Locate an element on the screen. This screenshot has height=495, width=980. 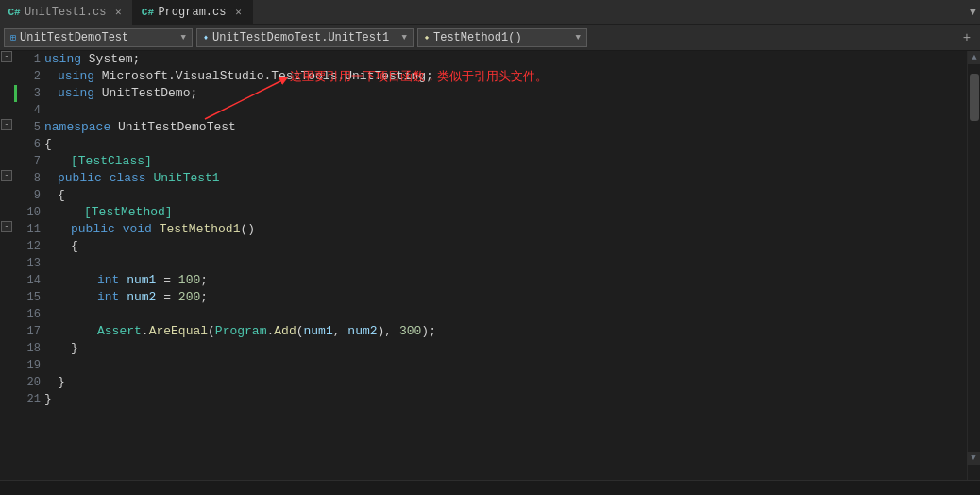
tab-scroll-right: ▼ is located at coordinates (972, 12).